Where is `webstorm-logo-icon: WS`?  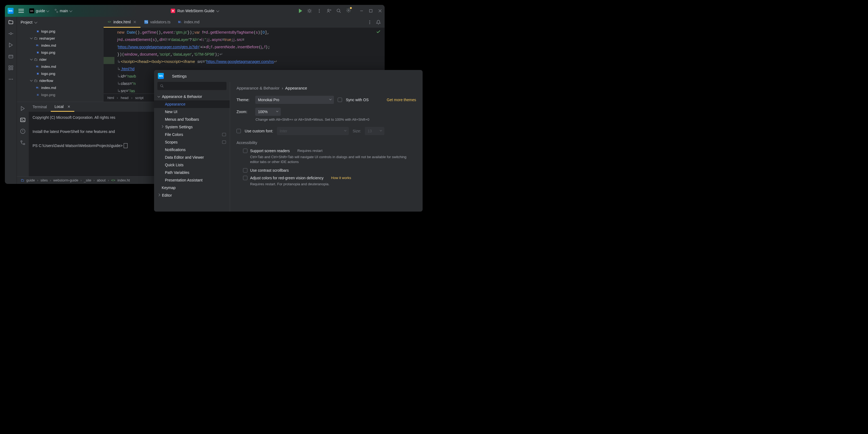
webstorm-logo-icon: WS is located at coordinates (161, 76).